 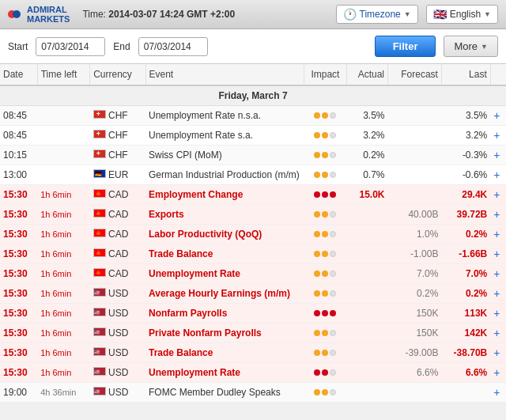 What do you see at coordinates (253, 334) in the screenshot?
I see `table-row: 15:30 1h 6min 🇺🇸 USD Private Nonfarm Pay…` at bounding box center [253, 334].